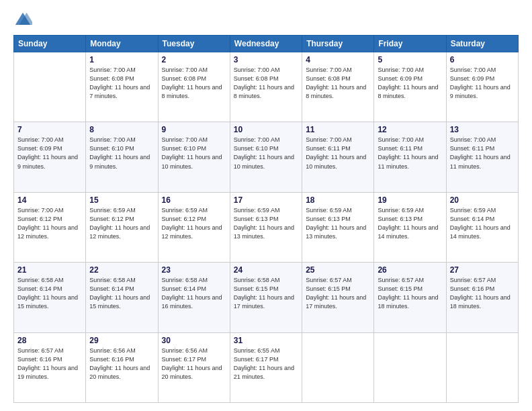  What do you see at coordinates (266, 270) in the screenshot?
I see `day-number: 24` at bounding box center [266, 270].